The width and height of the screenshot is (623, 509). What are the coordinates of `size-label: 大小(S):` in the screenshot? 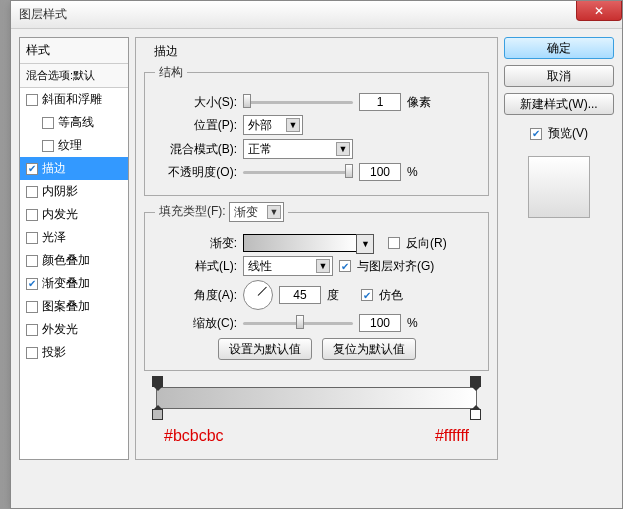 It's located at (196, 102).